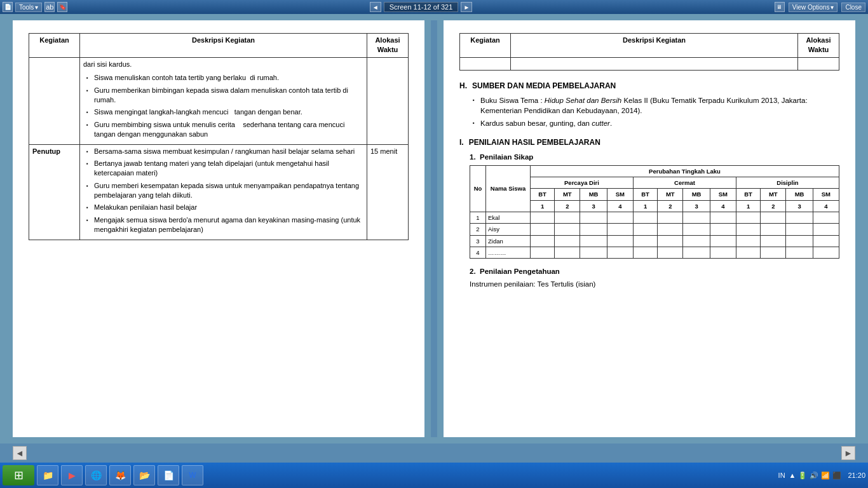  I want to click on list-item: Buku Siswa Tema : Hidup Sehat dan Bersih…, so click(656, 105).